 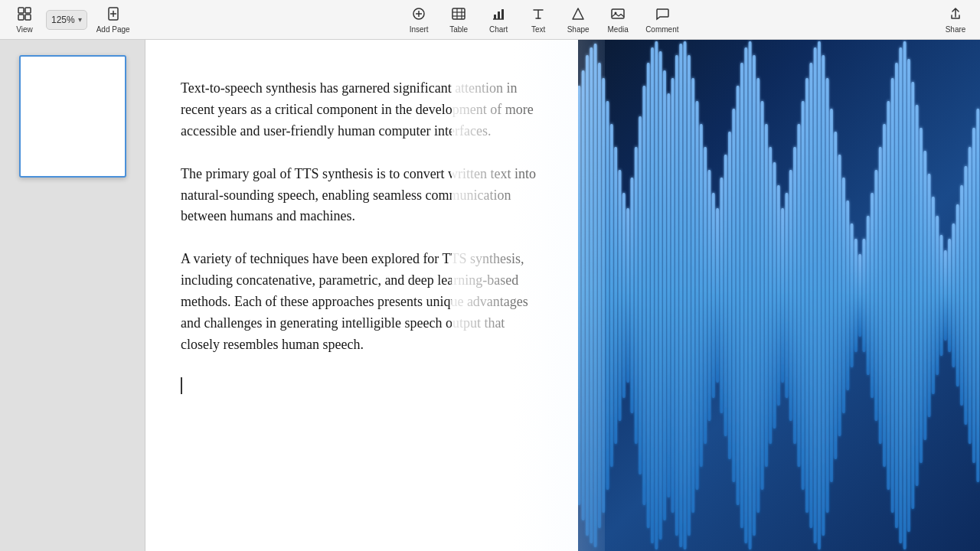 What do you see at coordinates (24, 29) in the screenshot?
I see `view-label: View` at bounding box center [24, 29].